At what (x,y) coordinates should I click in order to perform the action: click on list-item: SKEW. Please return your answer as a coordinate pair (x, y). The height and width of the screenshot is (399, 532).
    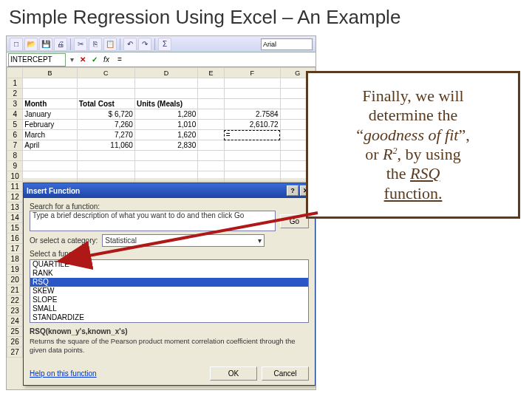
    Looking at the image, I should click on (169, 291).